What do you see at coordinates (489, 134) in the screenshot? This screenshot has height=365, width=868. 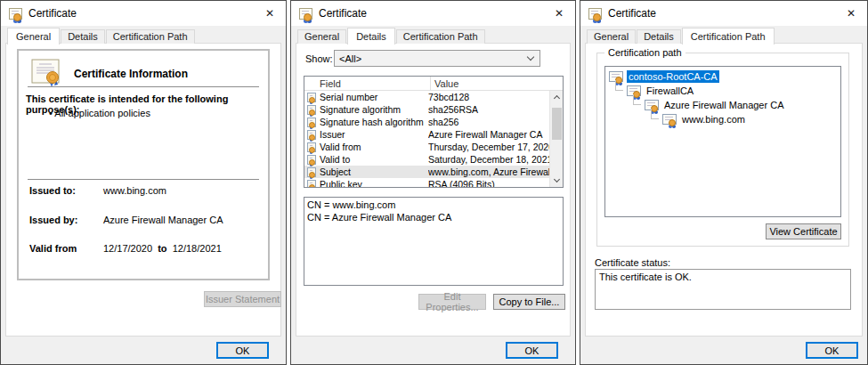 I see `field-value: Azure Firewall Manager CA` at bounding box center [489, 134].